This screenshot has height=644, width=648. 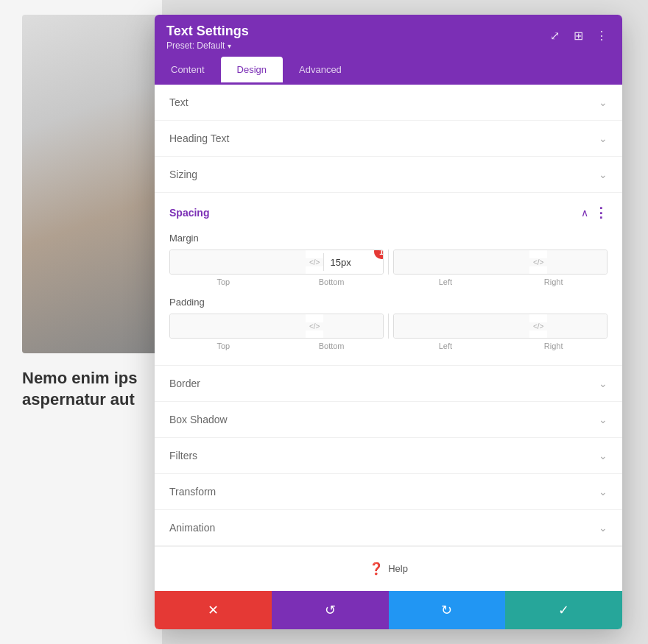 I want to click on page-image, so click(x=90, y=184).